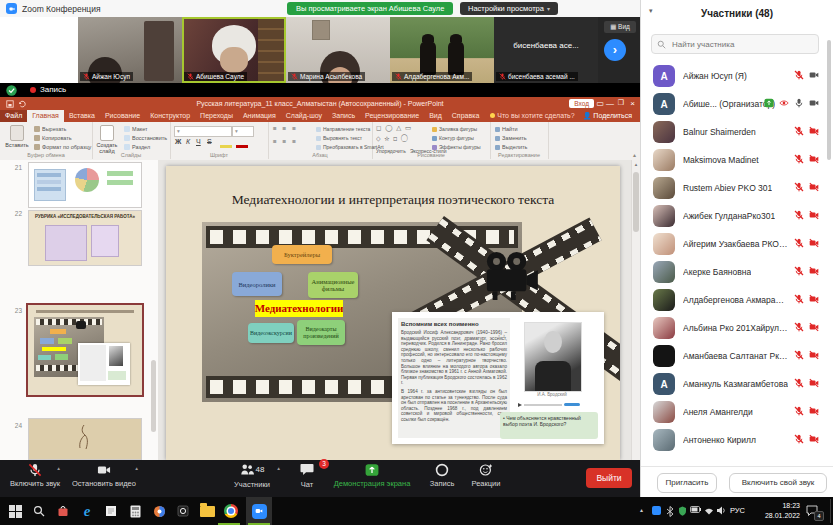 The height and width of the screenshot is (525, 833). Describe the element at coordinates (260, 116) in the screenshot. I see `tab-animations: Анимация` at that location.